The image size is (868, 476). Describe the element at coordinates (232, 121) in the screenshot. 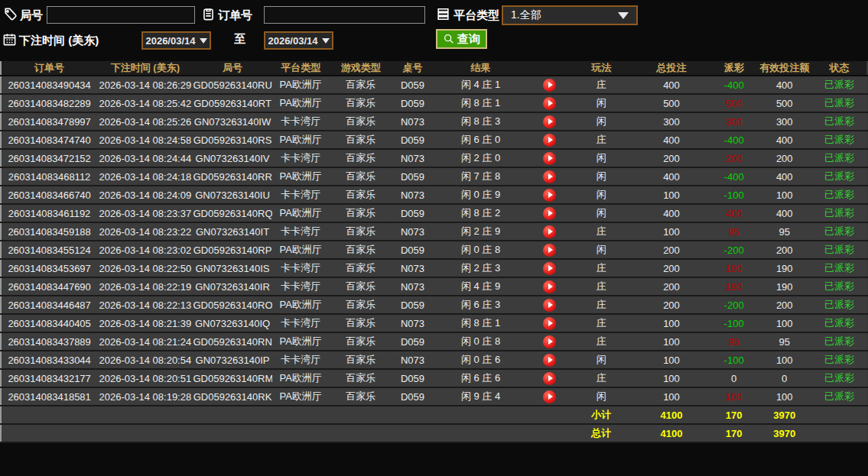

I see `cell-round-no: GN073263140IW` at that location.